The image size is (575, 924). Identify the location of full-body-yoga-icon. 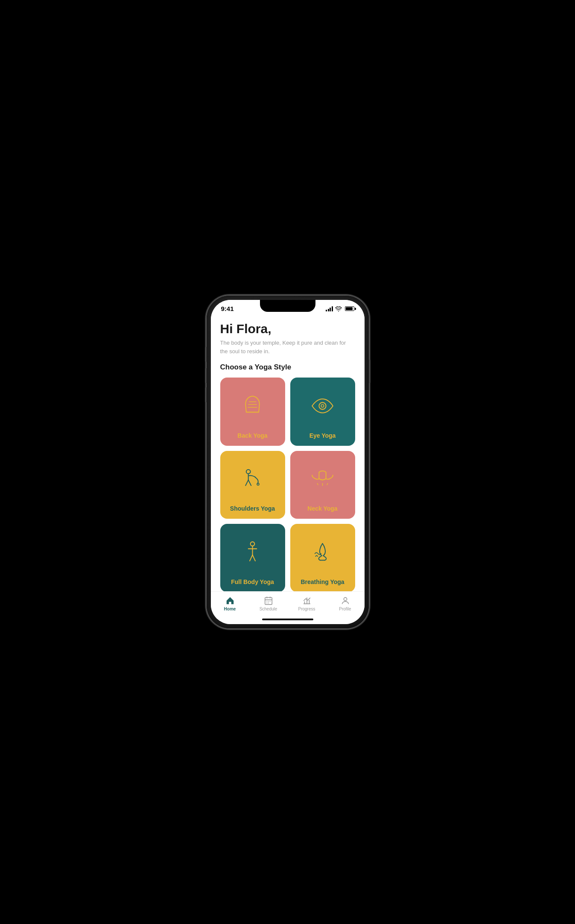
(253, 552).